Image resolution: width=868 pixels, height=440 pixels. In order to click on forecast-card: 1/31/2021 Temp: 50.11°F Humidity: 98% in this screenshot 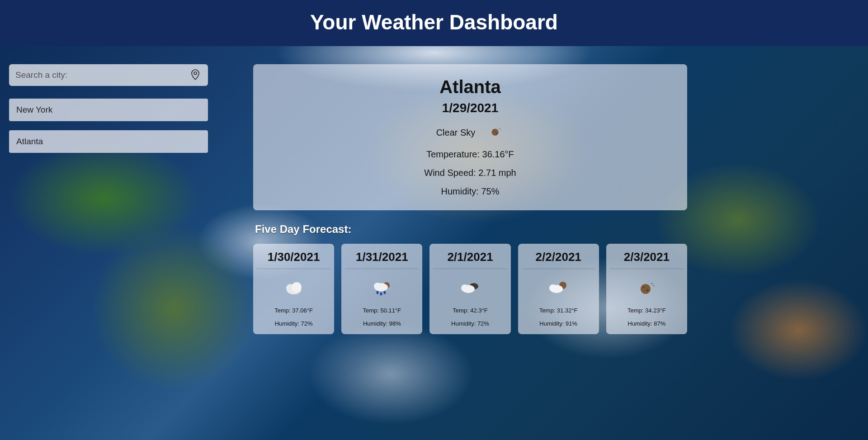, I will do `click(382, 289)`.